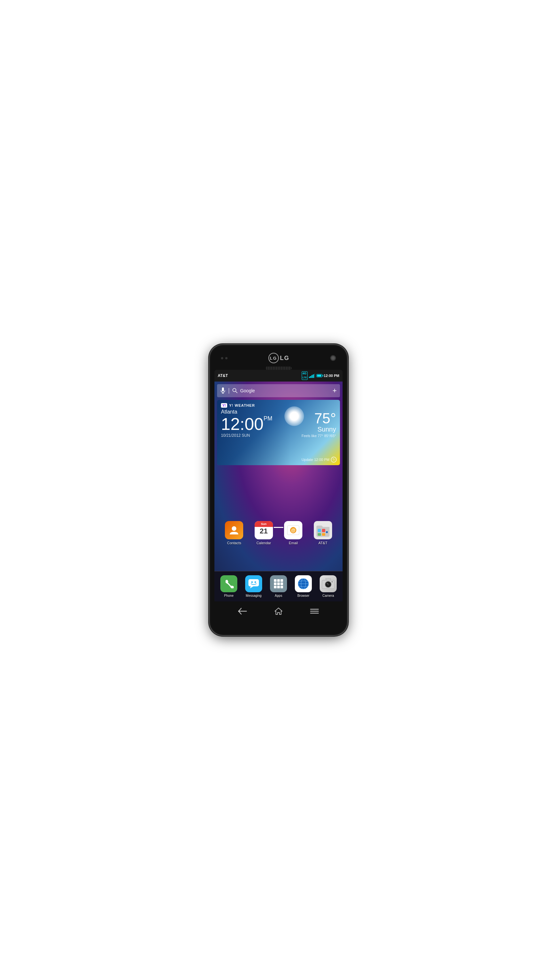  What do you see at coordinates (319, 436) in the screenshot?
I see `weather-feels: Feels like 77° 85°/65°` at bounding box center [319, 436].